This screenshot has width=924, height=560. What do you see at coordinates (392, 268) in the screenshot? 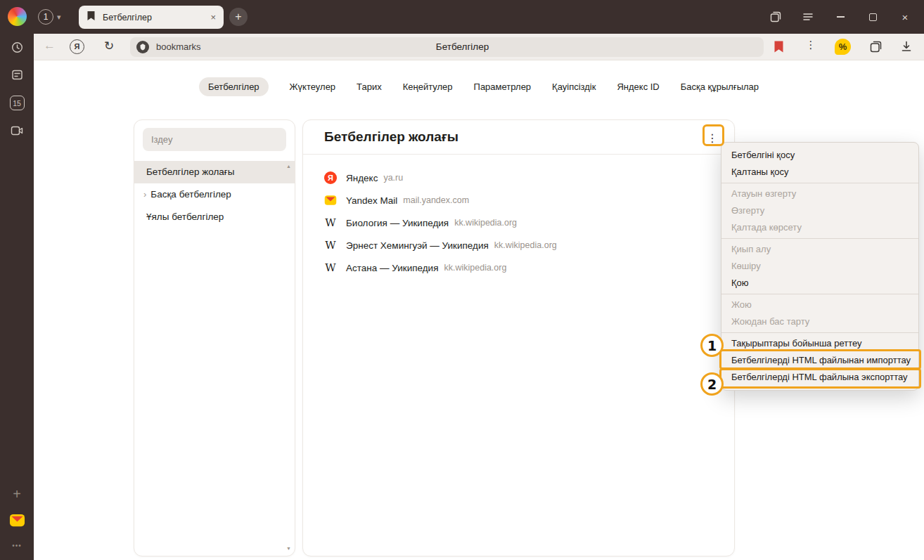
I see `bookmark-title: Астана — Уикипедия` at bounding box center [392, 268].